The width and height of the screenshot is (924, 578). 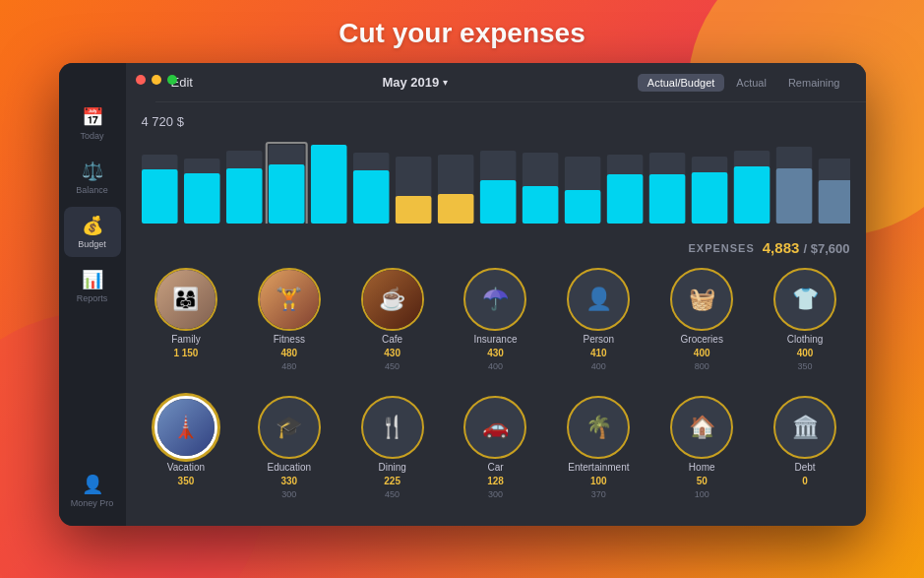 What do you see at coordinates (598, 494) in the screenshot?
I see `category-budget-entertainment: 370` at bounding box center [598, 494].